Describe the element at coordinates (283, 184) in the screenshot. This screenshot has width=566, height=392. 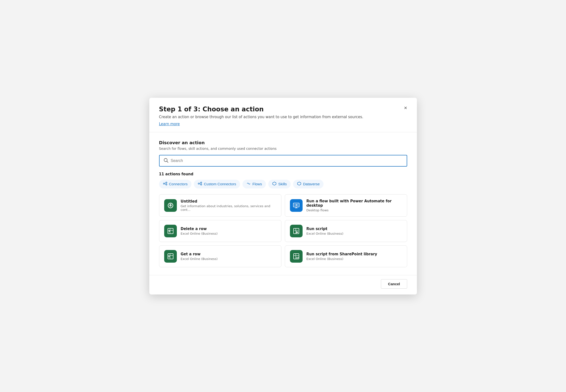
I see `skills-label: Skills` at that location.